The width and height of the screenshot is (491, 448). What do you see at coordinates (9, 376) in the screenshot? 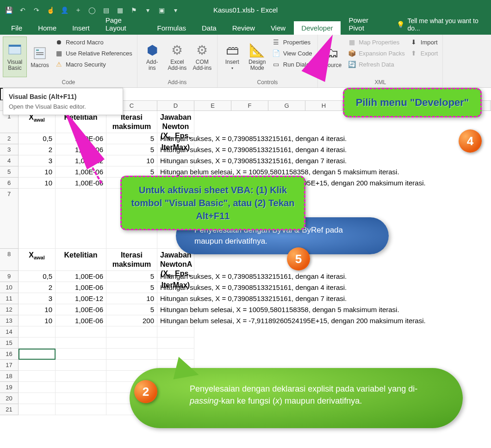
I see `row-header: 18` at bounding box center [9, 376].